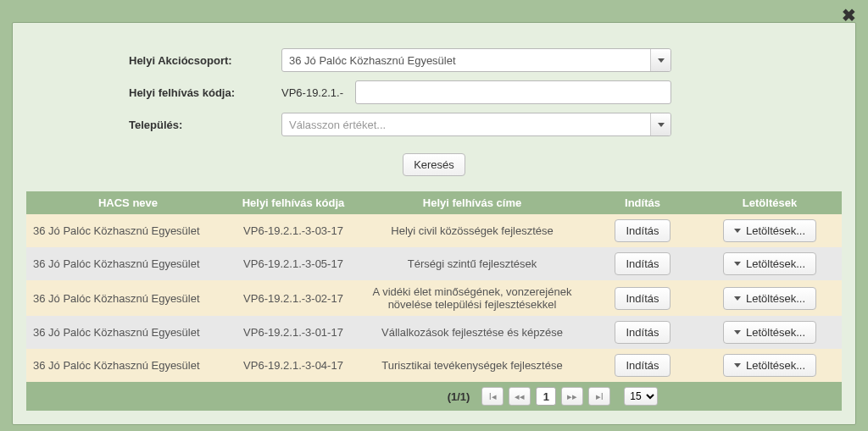  Describe the element at coordinates (641, 396) in the screenshot. I see `page-size-select: 15` at that location.